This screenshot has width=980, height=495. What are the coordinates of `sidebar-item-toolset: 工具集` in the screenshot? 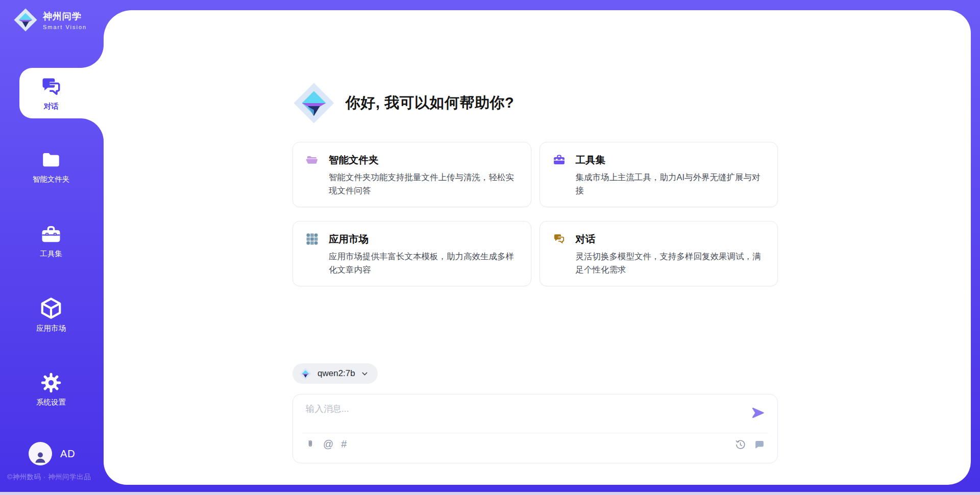 It's located at (51, 241).